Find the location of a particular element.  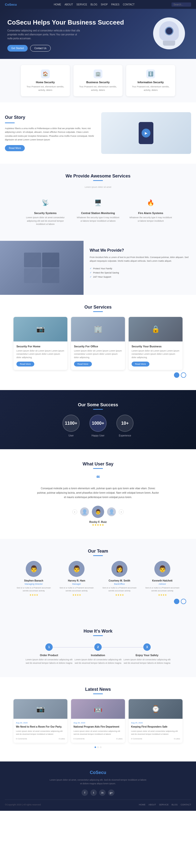

social-google: g+ is located at coordinates (111, 793).